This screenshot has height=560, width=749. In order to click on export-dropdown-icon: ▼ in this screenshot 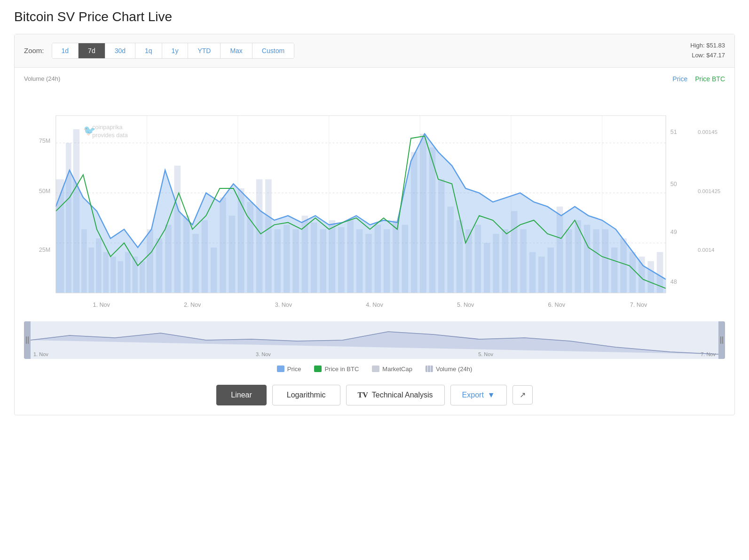, I will do `click(491, 395)`.